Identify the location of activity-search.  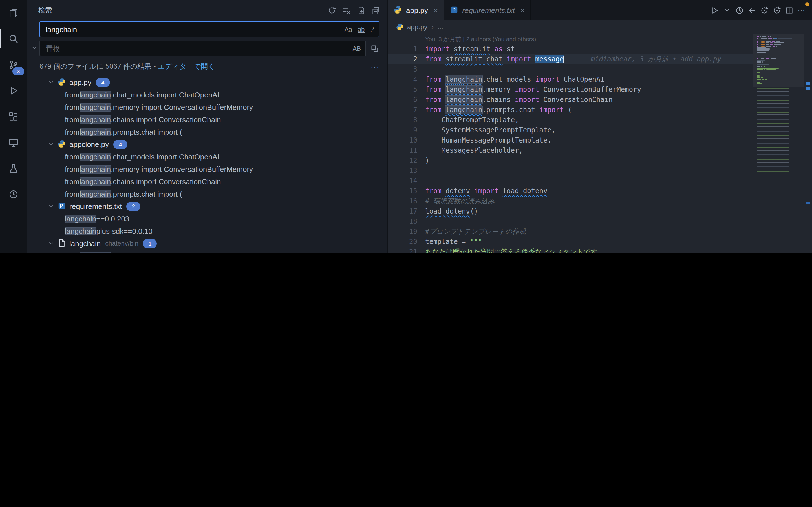
(13, 39).